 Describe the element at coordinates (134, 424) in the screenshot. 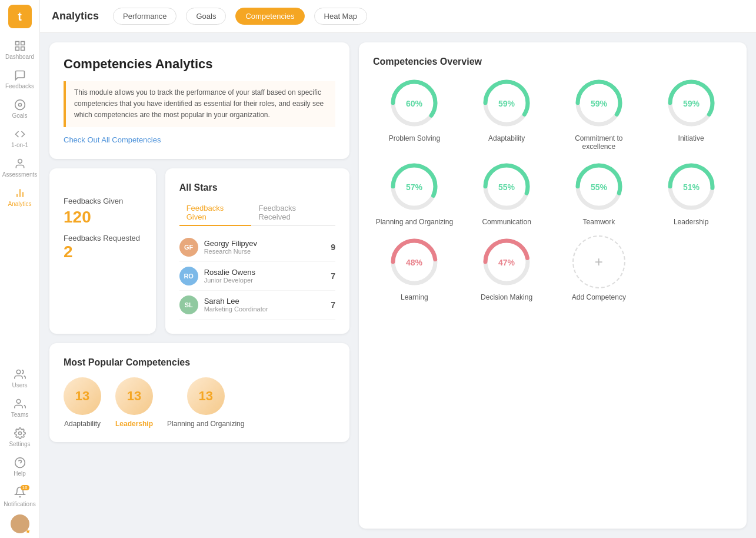

I see `popular-label: Leadership` at that location.